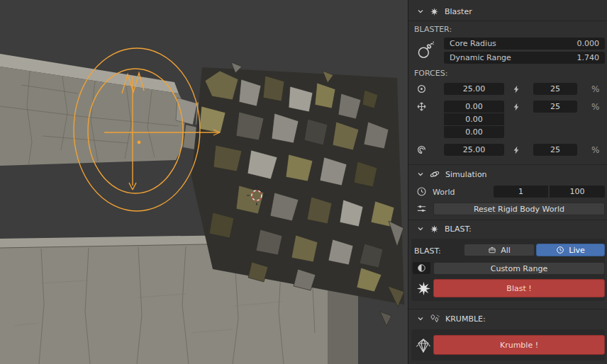  I want to click on force1-percent-field: 25, so click(555, 89).